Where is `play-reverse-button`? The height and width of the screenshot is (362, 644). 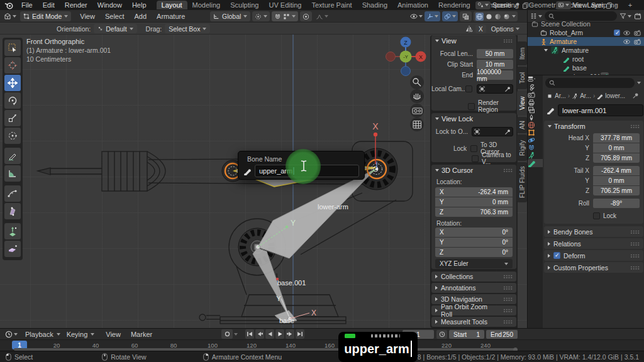
play-reverse-button is located at coordinates (270, 334).